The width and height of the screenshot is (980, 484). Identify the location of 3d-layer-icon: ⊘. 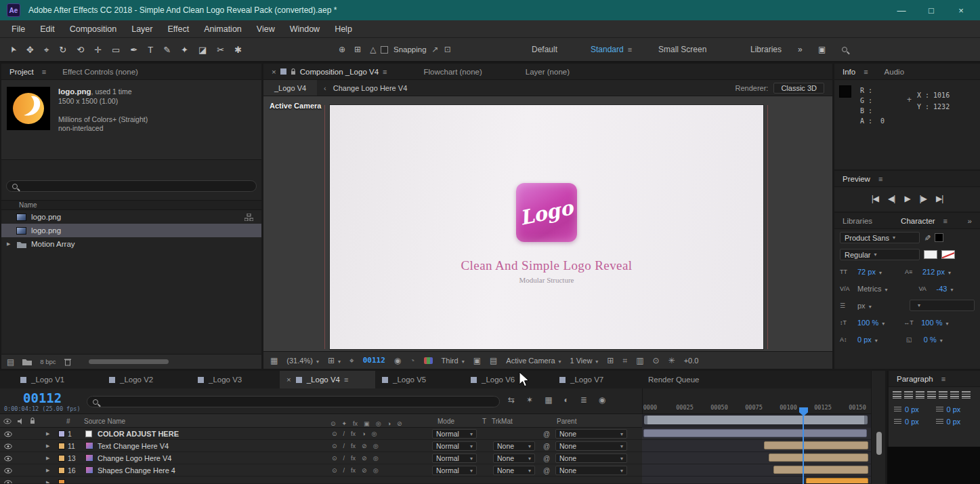
(400, 424).